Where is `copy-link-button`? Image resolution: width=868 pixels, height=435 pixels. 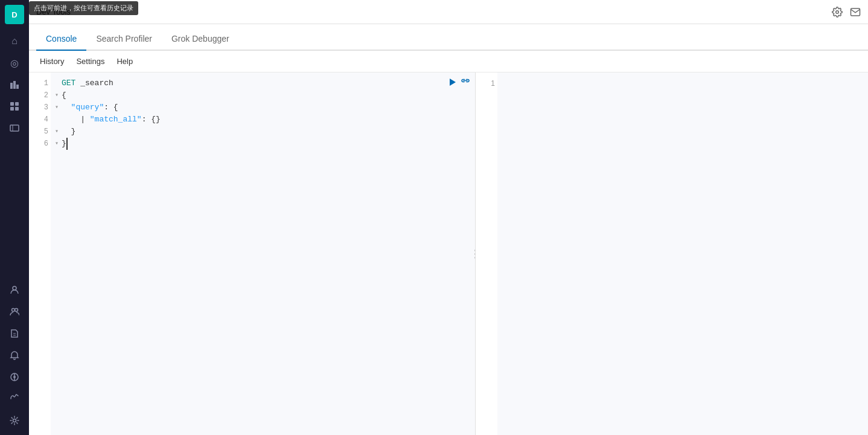 copy-link-button is located at coordinates (465, 82).